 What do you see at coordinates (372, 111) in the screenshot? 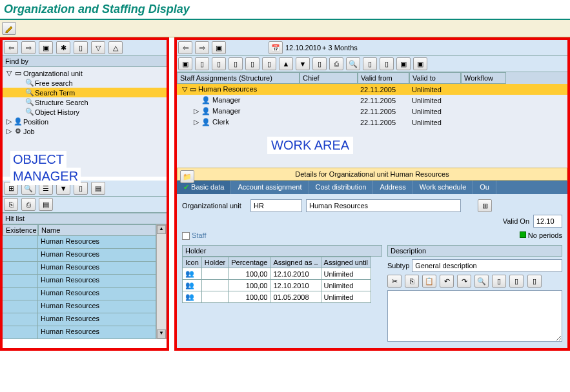
I see `structure-row: ▷👤 Manager22.11.2005Unlimited` at bounding box center [372, 111].